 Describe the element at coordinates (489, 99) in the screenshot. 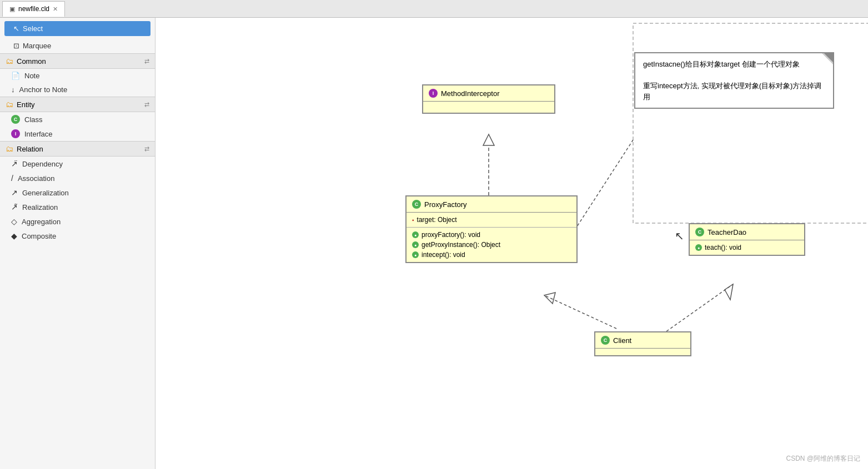

I see `method-interceptor-node: I MethodInterceptor` at that location.